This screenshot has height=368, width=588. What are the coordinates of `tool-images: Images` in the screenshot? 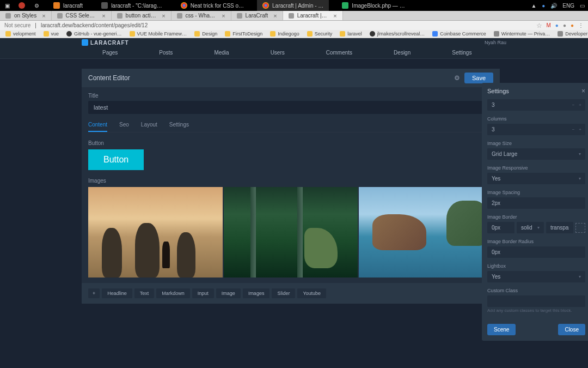 It's located at (256, 293).